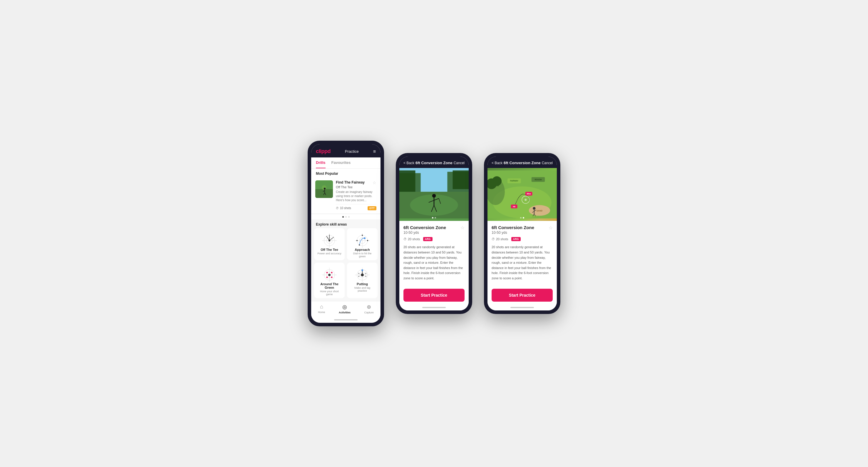 Image resolution: width=868 pixels, height=467 pixels. I want to click on skill-name-approach: Approach, so click(362, 250).